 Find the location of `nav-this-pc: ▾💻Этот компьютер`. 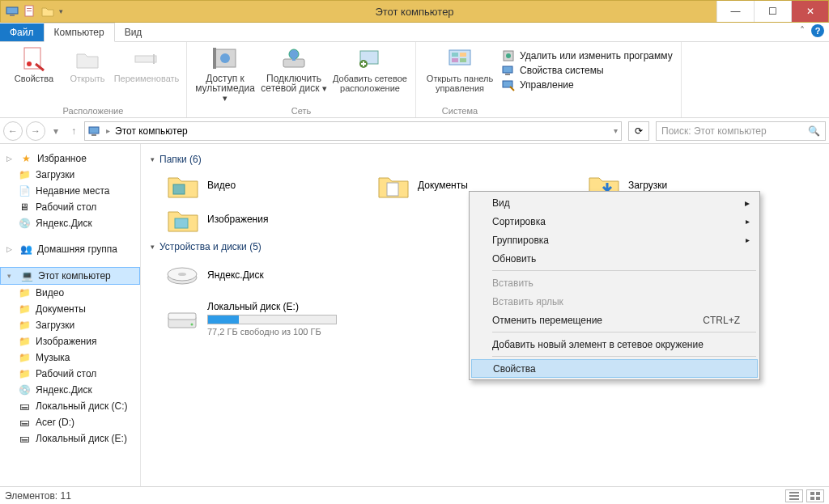

nav-this-pc: ▾💻Этот компьютер is located at coordinates (70, 276).